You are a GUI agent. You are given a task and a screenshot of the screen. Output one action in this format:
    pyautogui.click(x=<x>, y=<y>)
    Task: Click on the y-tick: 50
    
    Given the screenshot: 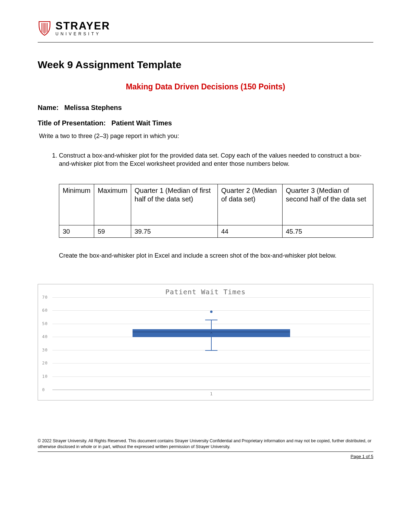 What is the action you would take?
    pyautogui.click(x=45, y=324)
    